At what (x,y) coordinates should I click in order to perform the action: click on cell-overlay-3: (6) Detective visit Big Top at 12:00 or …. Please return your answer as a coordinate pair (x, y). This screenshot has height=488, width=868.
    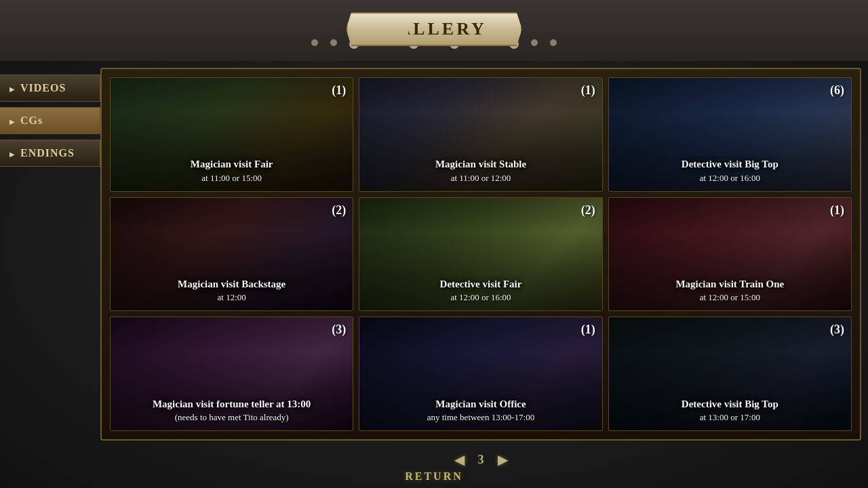
    Looking at the image, I should click on (730, 134).